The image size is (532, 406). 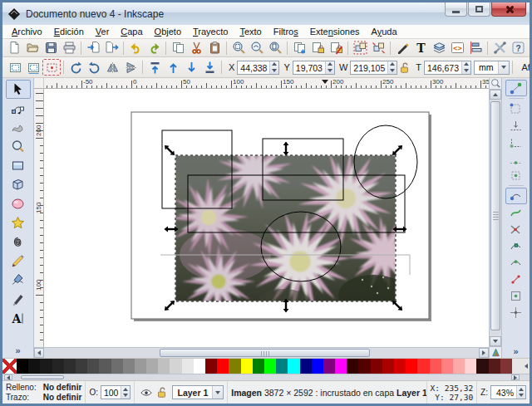 I want to click on menu-archivo: Archivo, so click(x=27, y=32).